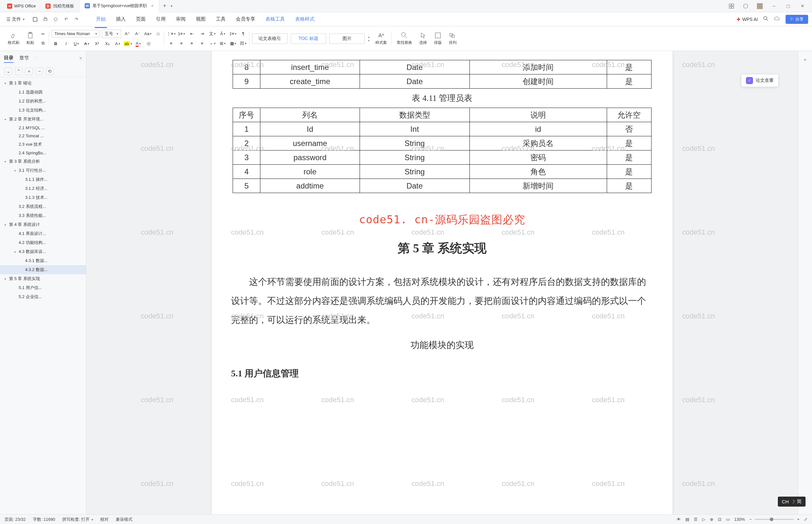  Describe the element at coordinates (39, 71) in the screenshot. I see `remove-icon: −` at that location.